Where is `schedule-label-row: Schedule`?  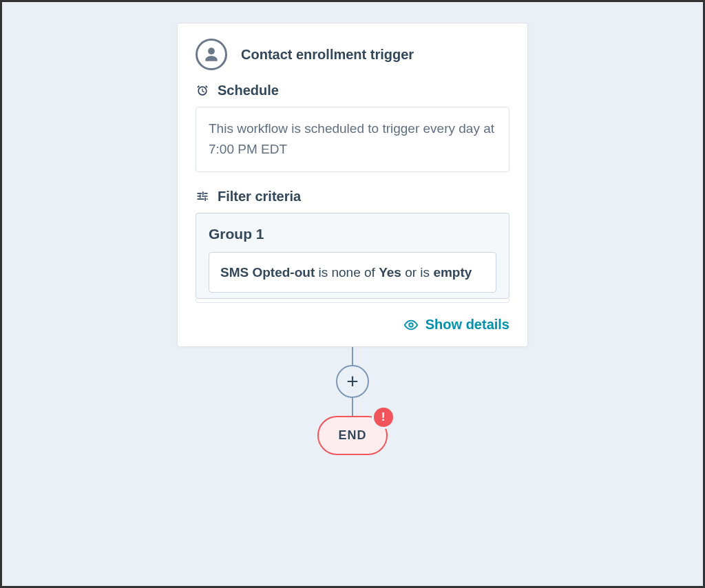 schedule-label-row: Schedule is located at coordinates (352, 91).